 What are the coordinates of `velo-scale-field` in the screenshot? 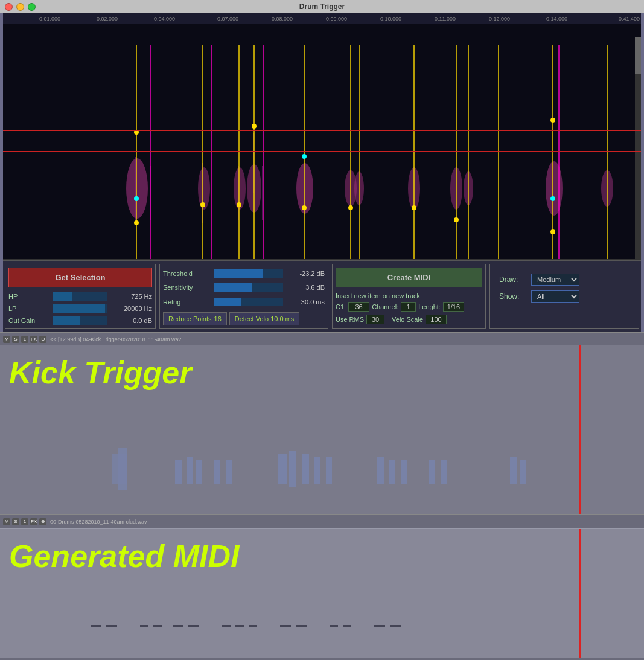 It's located at (436, 319).